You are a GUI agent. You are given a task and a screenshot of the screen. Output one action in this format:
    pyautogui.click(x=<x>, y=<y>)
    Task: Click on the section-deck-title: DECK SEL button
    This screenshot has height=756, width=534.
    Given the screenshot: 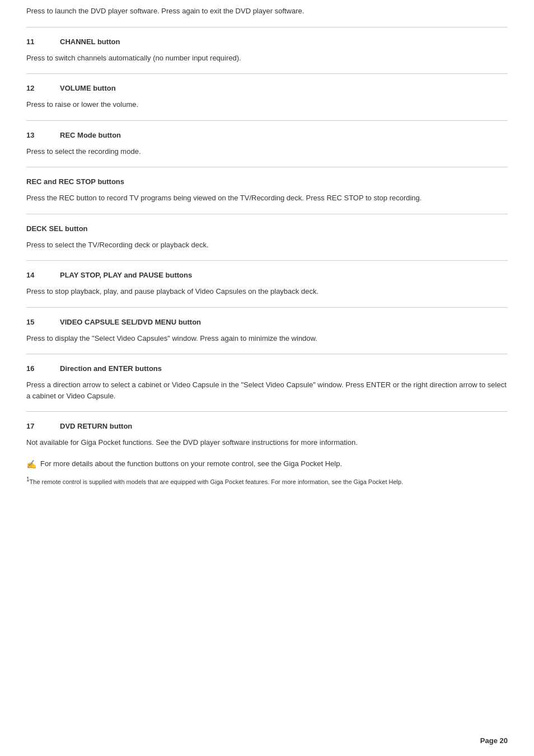 What is the action you would take?
    pyautogui.click(x=267, y=228)
    